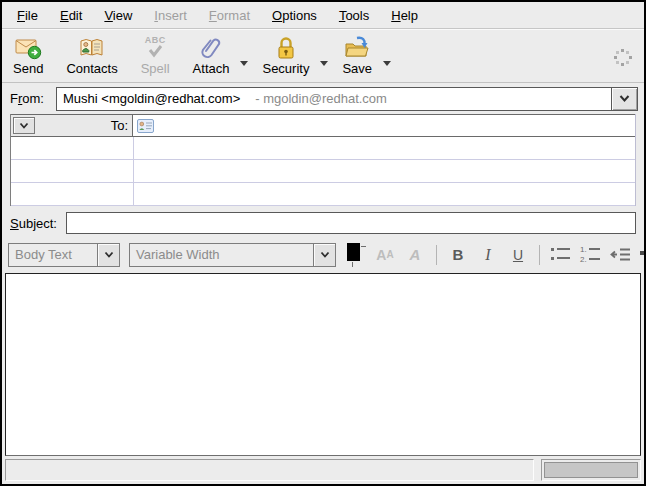 The image size is (646, 486). I want to click on menu-edit: Edit, so click(71, 16).